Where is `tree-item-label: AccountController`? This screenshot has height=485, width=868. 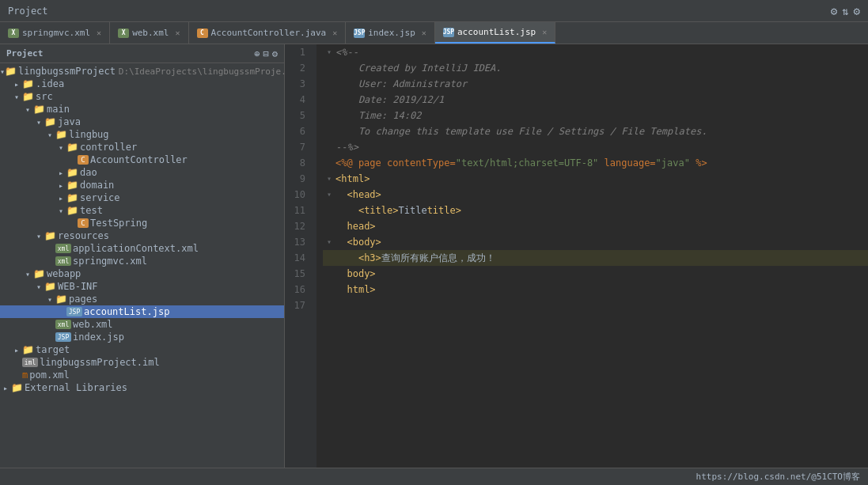
tree-item-label: AccountController is located at coordinates (139, 160).